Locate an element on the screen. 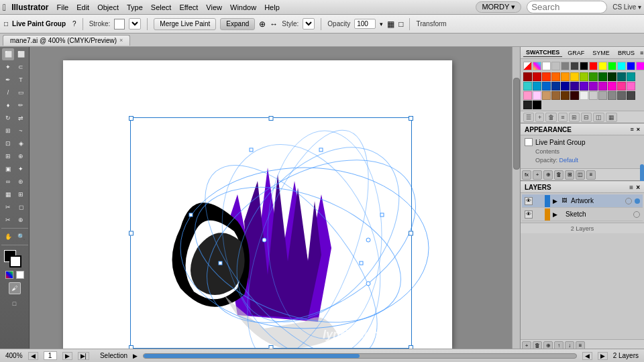 The height and width of the screenshot is (362, 644). toolbar-icon-1: ⊕ is located at coordinates (262, 24).